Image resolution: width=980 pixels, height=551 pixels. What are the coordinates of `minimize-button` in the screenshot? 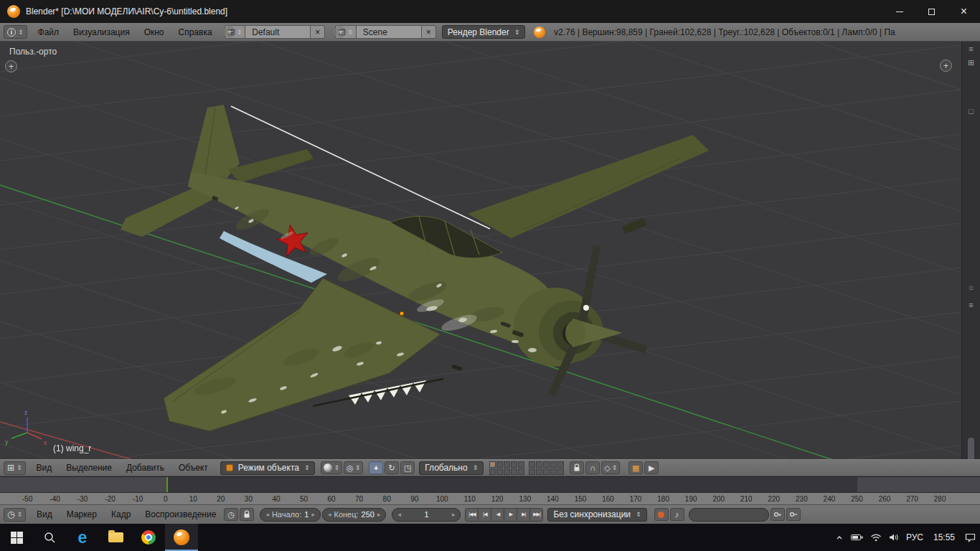 It's located at (900, 11).